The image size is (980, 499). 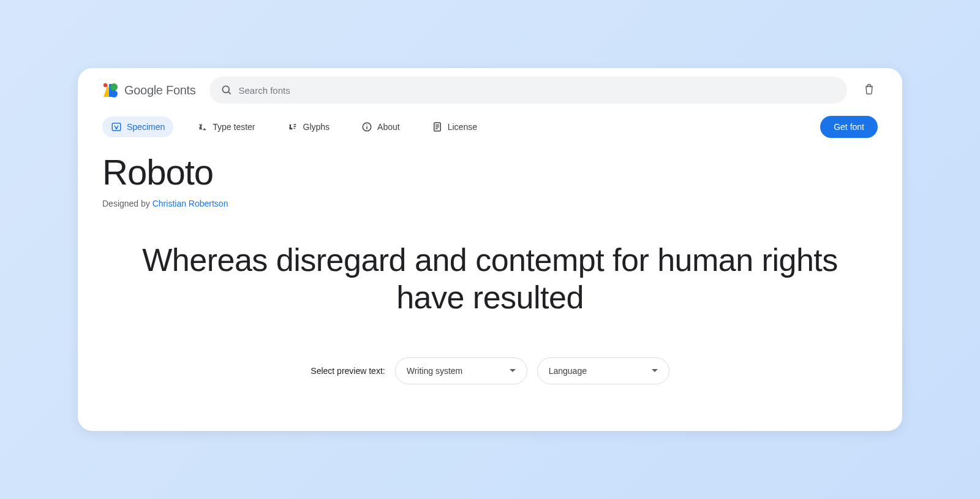 What do you see at coordinates (869, 90) in the screenshot?
I see `shopping-bag-button` at bounding box center [869, 90].